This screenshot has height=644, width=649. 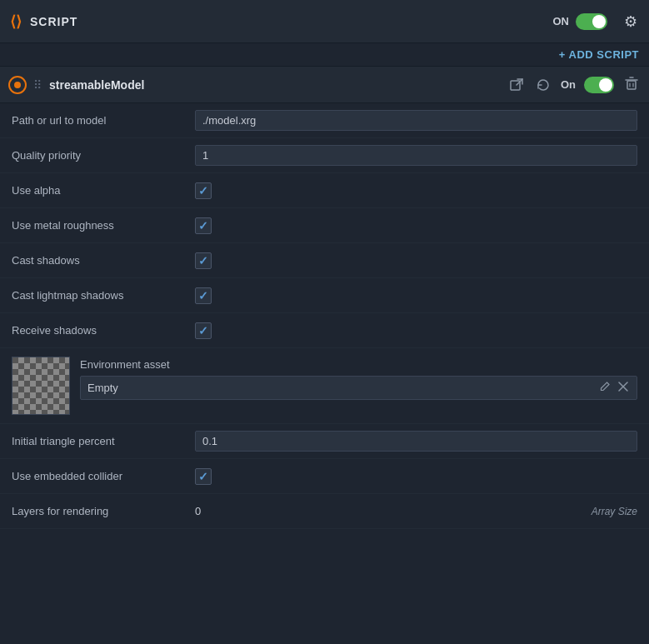 I want to click on prop-row-cast-lightmap: Cast lightmap shadows ✓, so click(x=325, y=296).